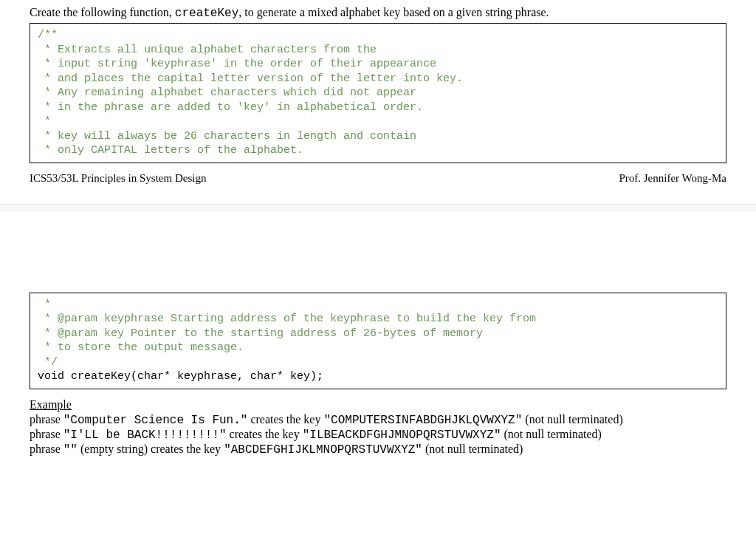  I want to click on code2-line: *, so click(378, 305).